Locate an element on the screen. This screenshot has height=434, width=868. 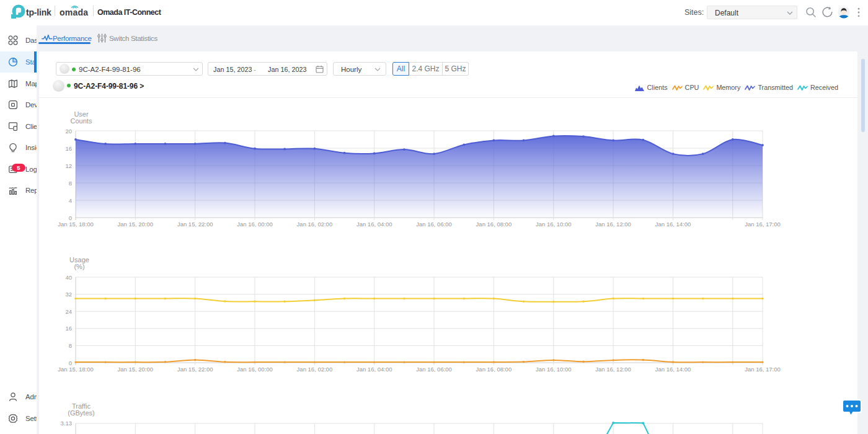
svg-text: 24 is located at coordinates (68, 311).